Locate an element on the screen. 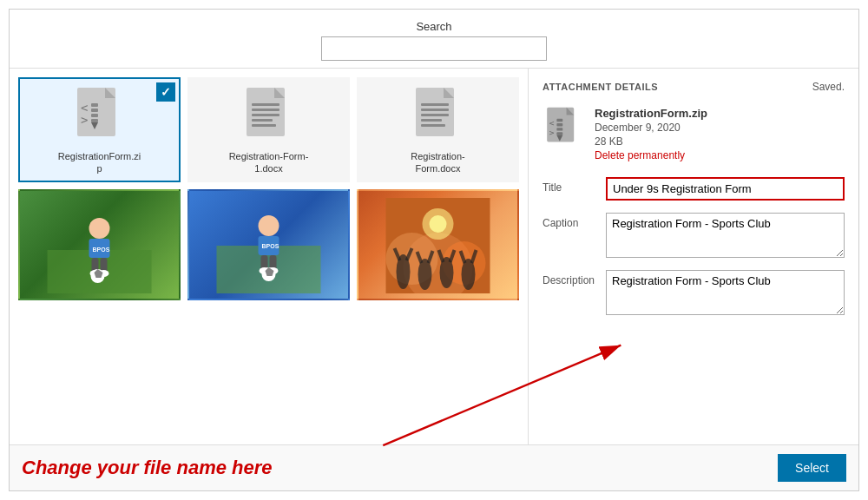 This screenshot has height=500, width=868. zip-filename: RegistrationForm.zip is located at coordinates (99, 163).